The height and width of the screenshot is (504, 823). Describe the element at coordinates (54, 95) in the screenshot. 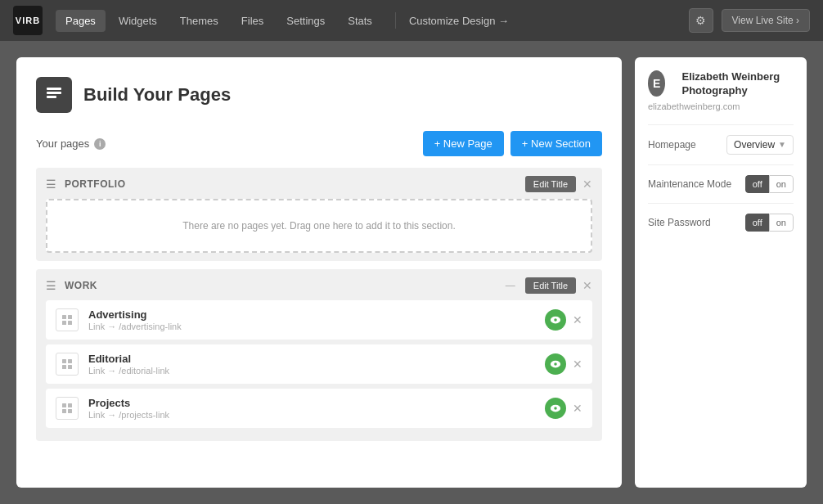

I see `pages-icon` at that location.